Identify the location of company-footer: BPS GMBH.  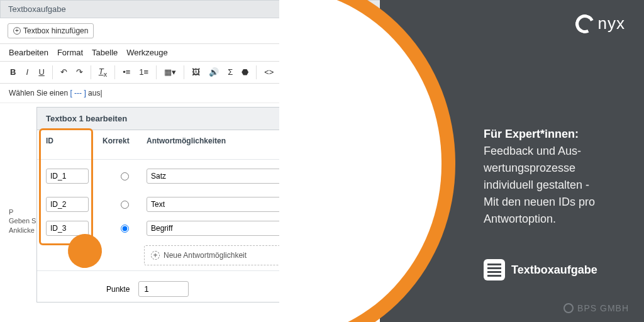
(596, 308).